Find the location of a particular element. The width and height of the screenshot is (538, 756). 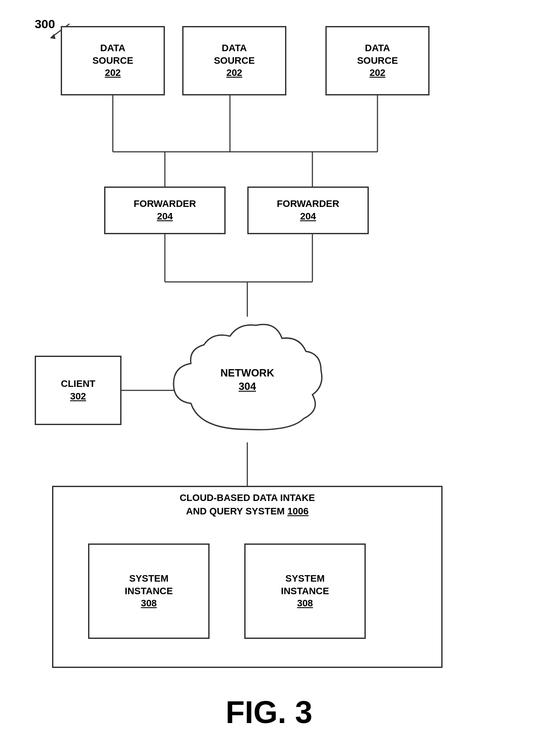

data-source-2-label: DATA SOURCE is located at coordinates (234, 55).